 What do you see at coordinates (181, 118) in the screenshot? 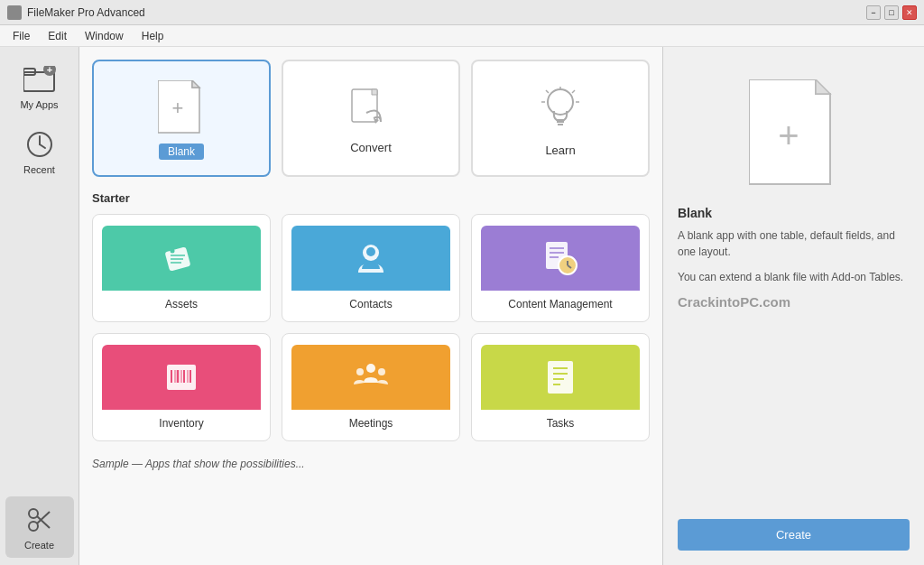
I see `blank-card: + Blank` at bounding box center [181, 118].